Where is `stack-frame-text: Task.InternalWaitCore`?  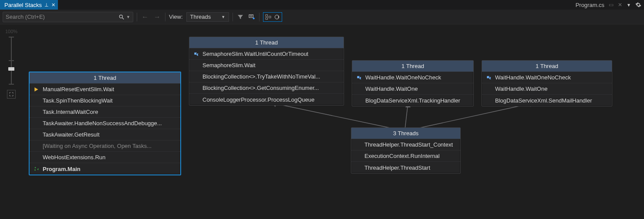 stack-frame-text: Task.InternalWaitCore is located at coordinates (71, 112).